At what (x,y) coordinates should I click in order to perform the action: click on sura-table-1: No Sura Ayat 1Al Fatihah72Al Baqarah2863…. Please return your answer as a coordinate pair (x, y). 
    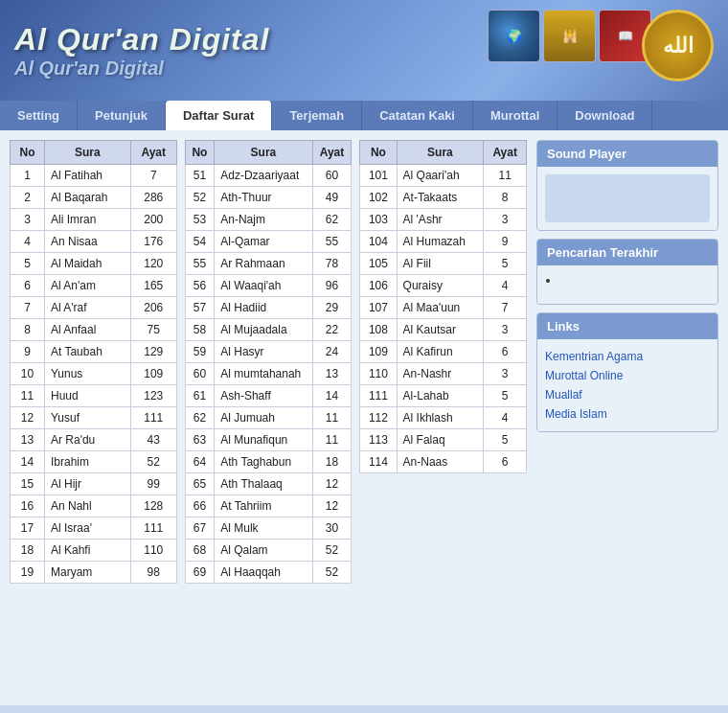
    Looking at the image, I should click on (94, 362).